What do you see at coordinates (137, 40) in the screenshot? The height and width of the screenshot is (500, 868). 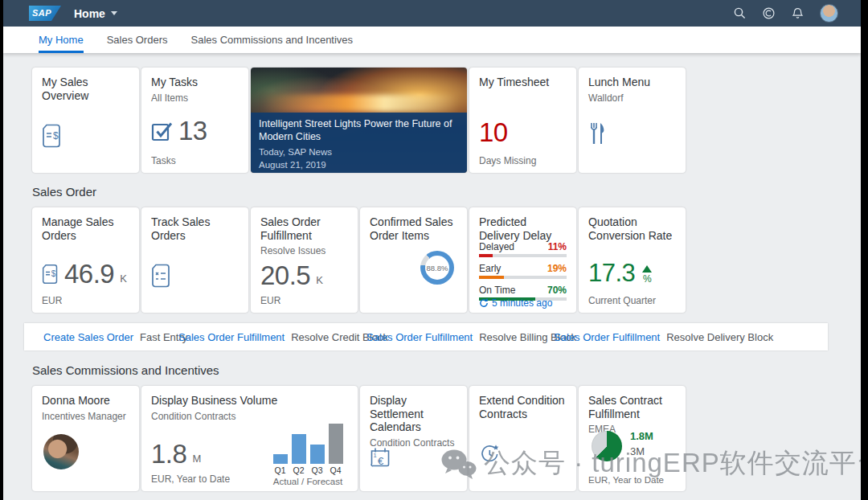 I see `tab-sales-orders: Sales Orders` at bounding box center [137, 40].